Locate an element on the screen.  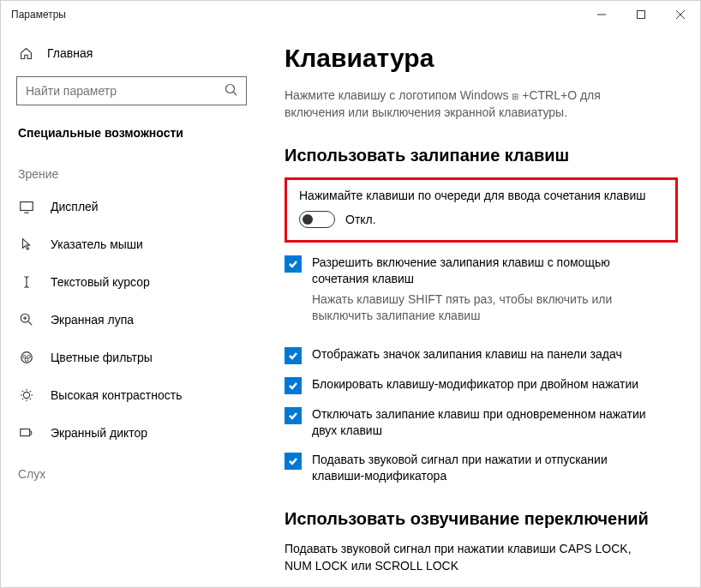
window-title: Параметры is located at coordinates (39, 15).